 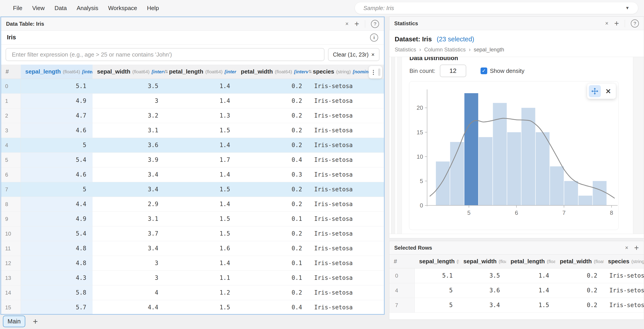 What do you see at coordinates (489, 49) in the screenshot?
I see `breadcrumb-item-column: sepal_length` at bounding box center [489, 49].